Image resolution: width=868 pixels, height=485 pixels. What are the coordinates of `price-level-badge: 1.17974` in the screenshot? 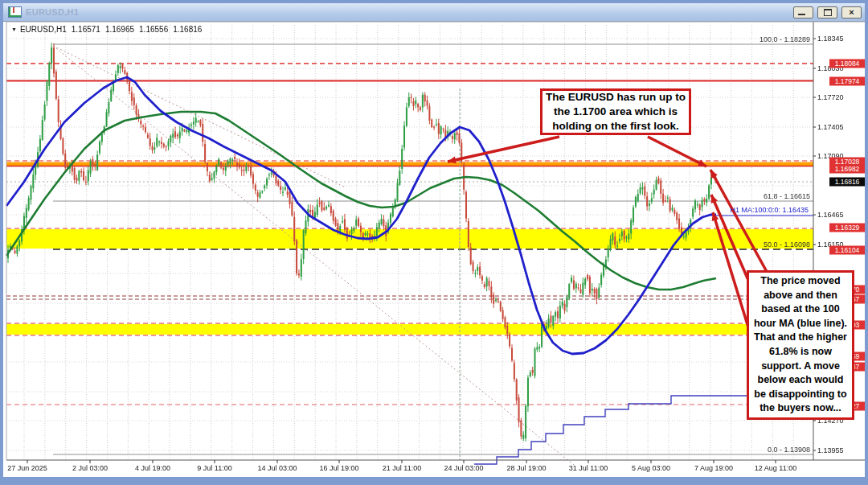 It's located at (847, 82).